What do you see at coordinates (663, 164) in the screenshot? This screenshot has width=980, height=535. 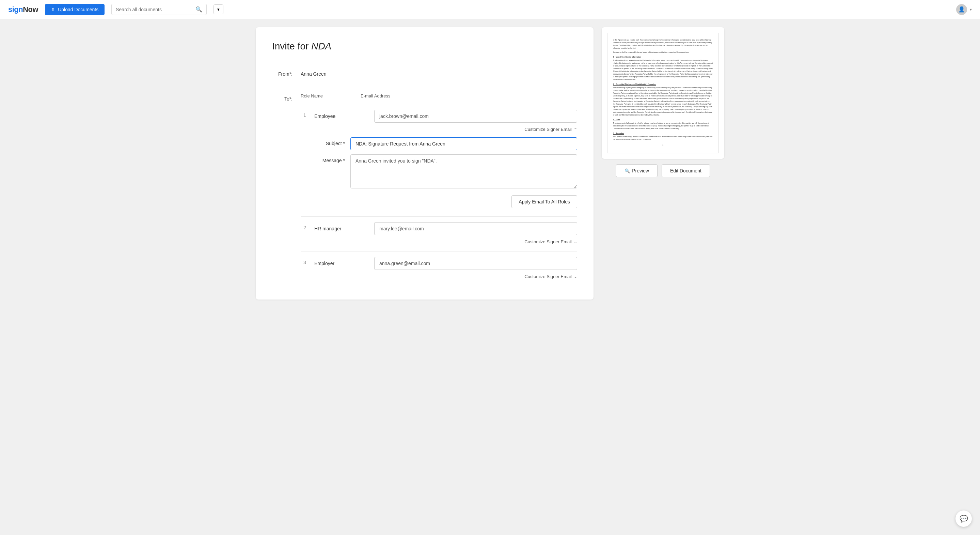 I see `right-panel: in this Agreement and require such Repre…` at bounding box center [663, 164].